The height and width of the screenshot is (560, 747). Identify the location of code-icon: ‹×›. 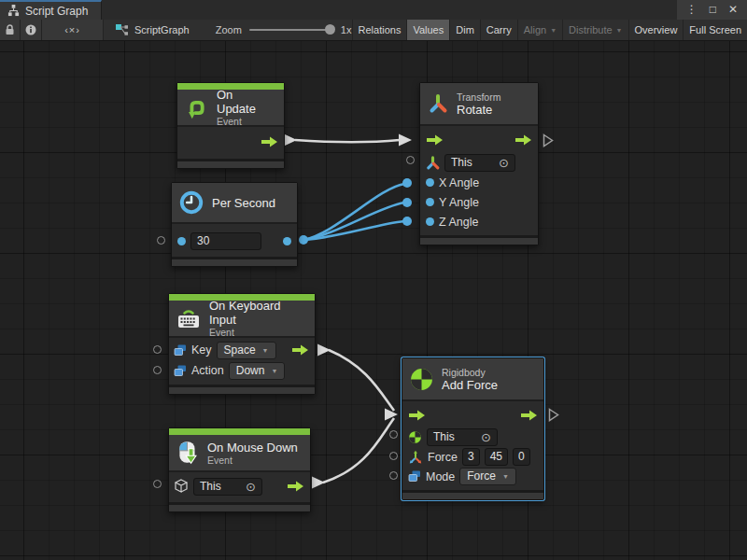
(73, 30).